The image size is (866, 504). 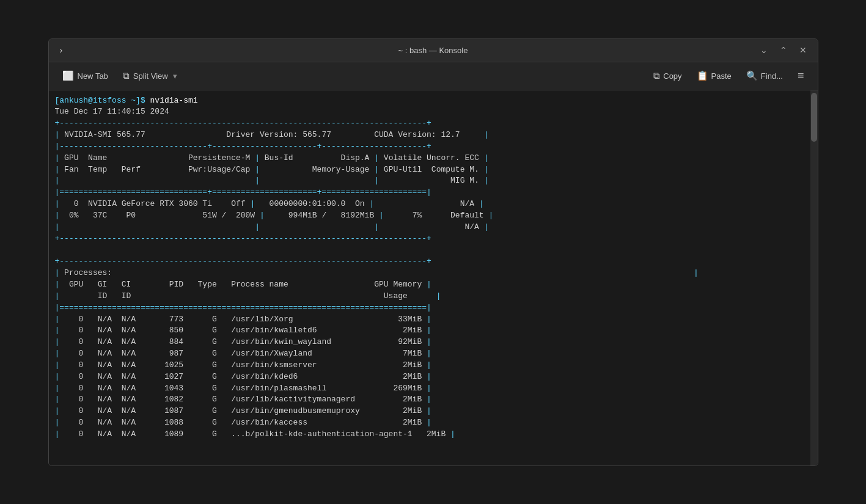 What do you see at coordinates (772, 76) in the screenshot?
I see `find-label: Find...` at bounding box center [772, 76].